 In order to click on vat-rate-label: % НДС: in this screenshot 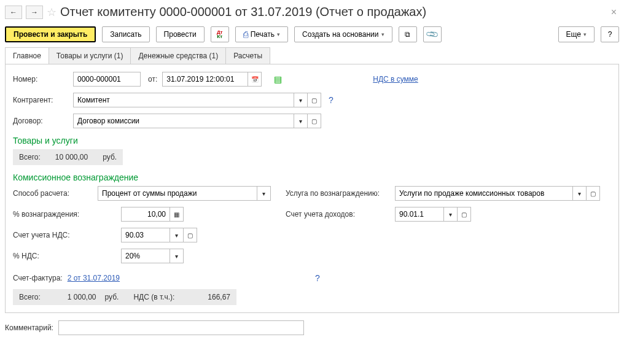, I will do `click(53, 256)`.